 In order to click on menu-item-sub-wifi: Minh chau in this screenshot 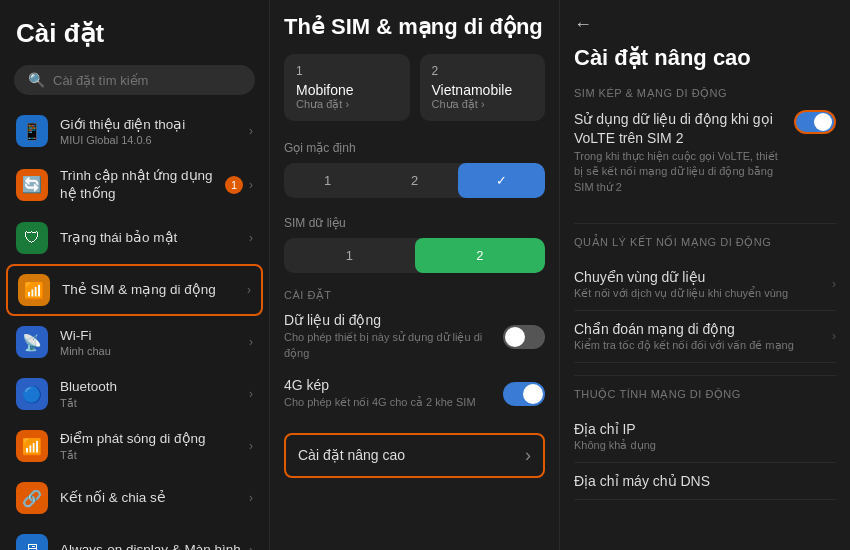, I will do `click(154, 351)`.